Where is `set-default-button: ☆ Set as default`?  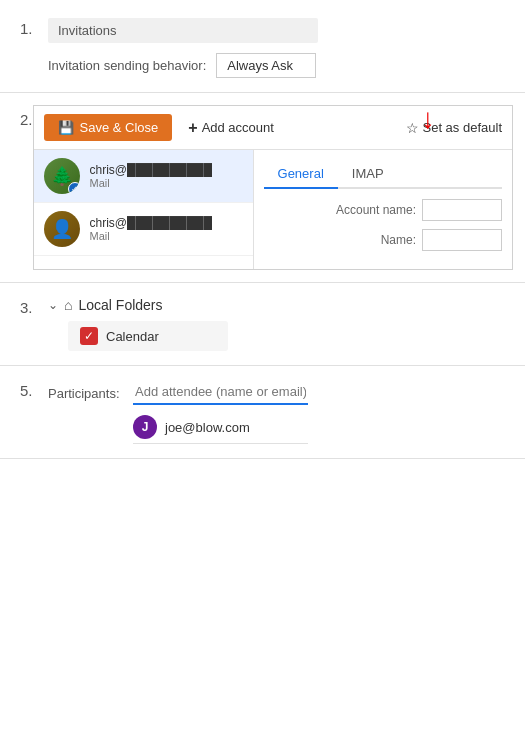
set-default-button: ☆ Set as default is located at coordinates (454, 128).